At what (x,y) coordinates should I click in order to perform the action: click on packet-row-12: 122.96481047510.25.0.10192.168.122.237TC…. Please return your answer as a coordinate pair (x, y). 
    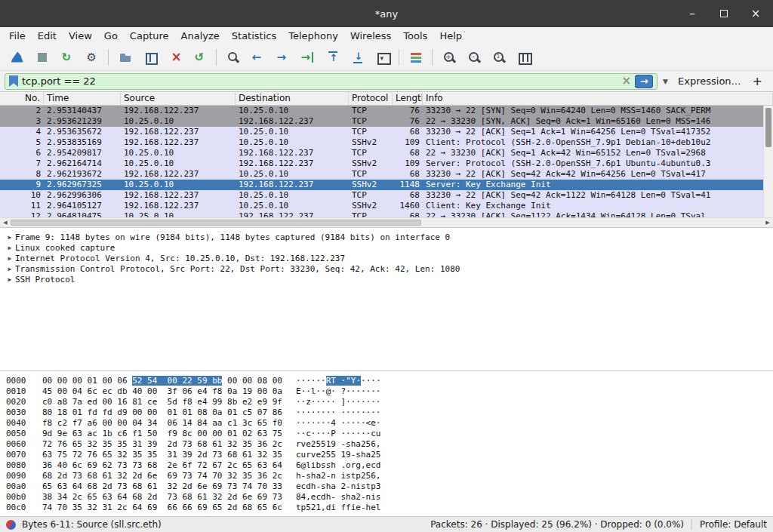
    Looking at the image, I should click on (386, 214).